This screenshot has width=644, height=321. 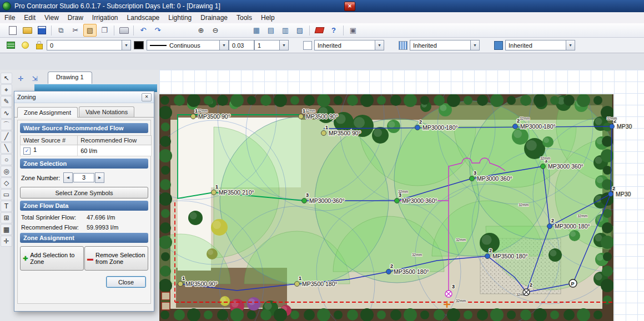 I want to click on polyline-tool-icon: ╲, so click(x=7, y=148).